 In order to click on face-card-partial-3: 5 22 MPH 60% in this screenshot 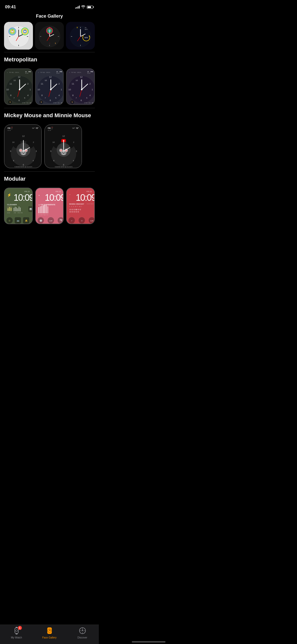, I will do `click(80, 36)`.